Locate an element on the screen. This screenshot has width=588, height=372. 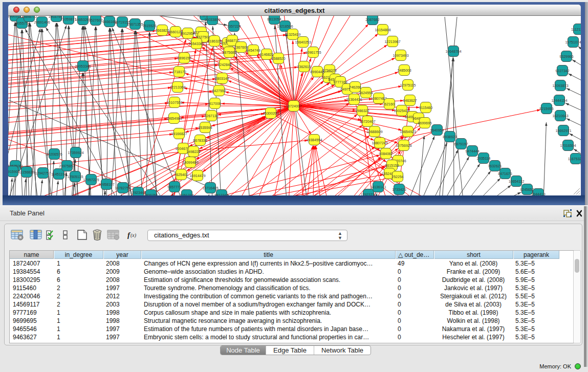
svg-text: 1535594 is located at coordinates (205, 128).